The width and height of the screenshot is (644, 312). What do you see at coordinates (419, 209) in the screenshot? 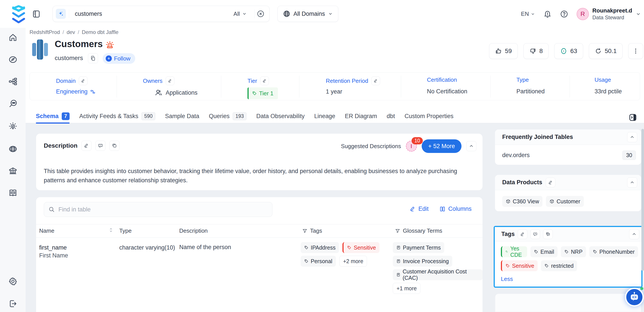
I see `edit-columns-button: Edit` at bounding box center [419, 209].